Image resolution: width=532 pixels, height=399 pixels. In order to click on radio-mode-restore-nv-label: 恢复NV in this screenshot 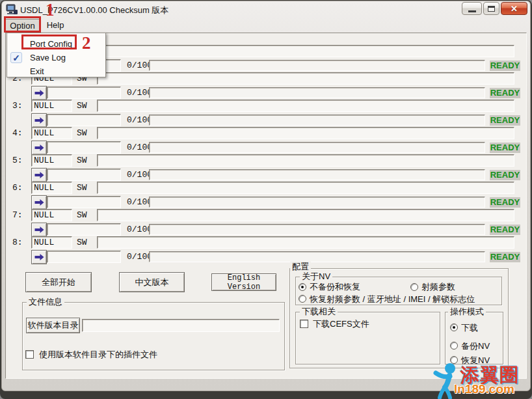, I will do `click(475, 361)`.